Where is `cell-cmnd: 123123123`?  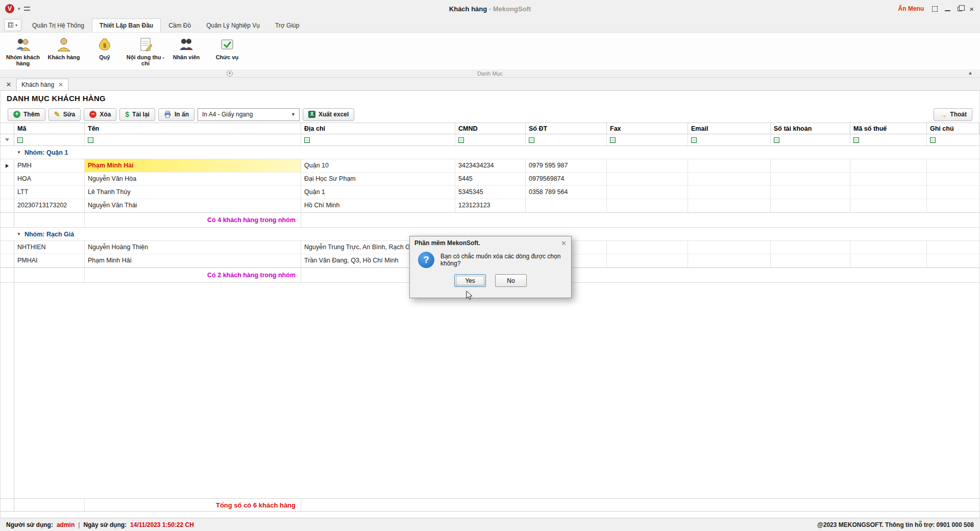 cell-cmnd: 123123123 is located at coordinates (491, 206).